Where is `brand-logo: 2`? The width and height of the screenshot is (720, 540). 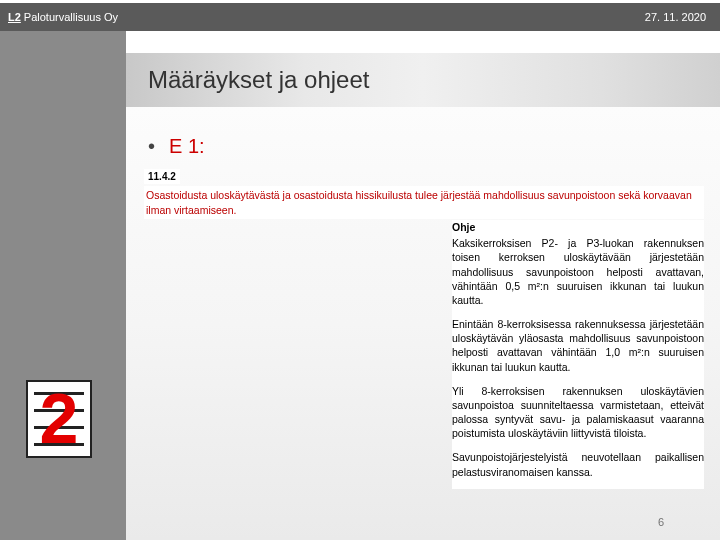
brand-logo: 2 is located at coordinates (59, 419).